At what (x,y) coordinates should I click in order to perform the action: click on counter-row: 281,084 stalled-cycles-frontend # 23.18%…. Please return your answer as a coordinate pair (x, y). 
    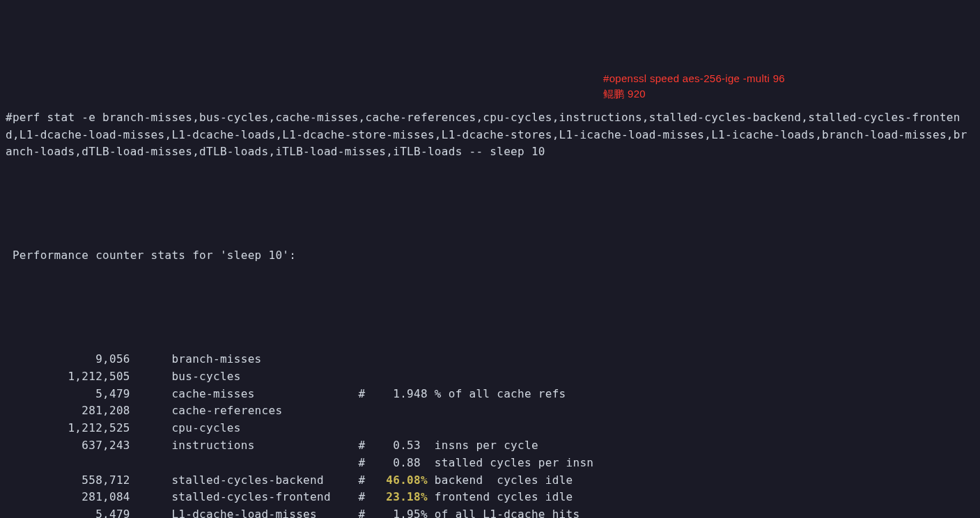
    Looking at the image, I should click on (490, 497).